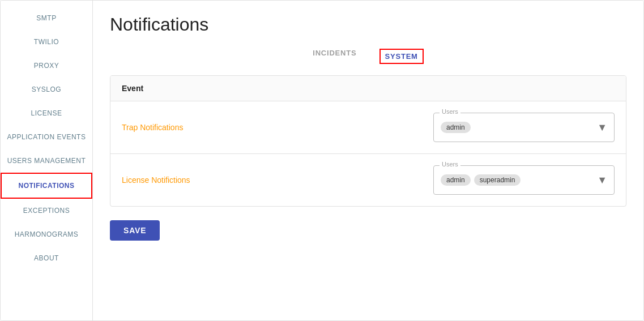 The height and width of the screenshot is (321, 644). I want to click on table-row: License Notifictions Users admin superad…, so click(368, 180).